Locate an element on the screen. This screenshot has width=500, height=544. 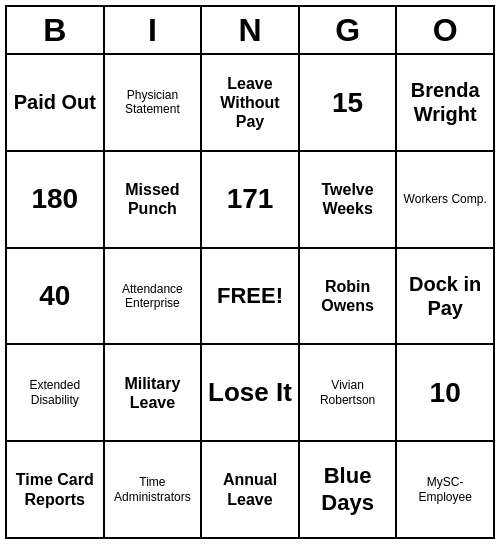
bingo-cell-3-0: Extended Disability is located at coordinates (56, 392).